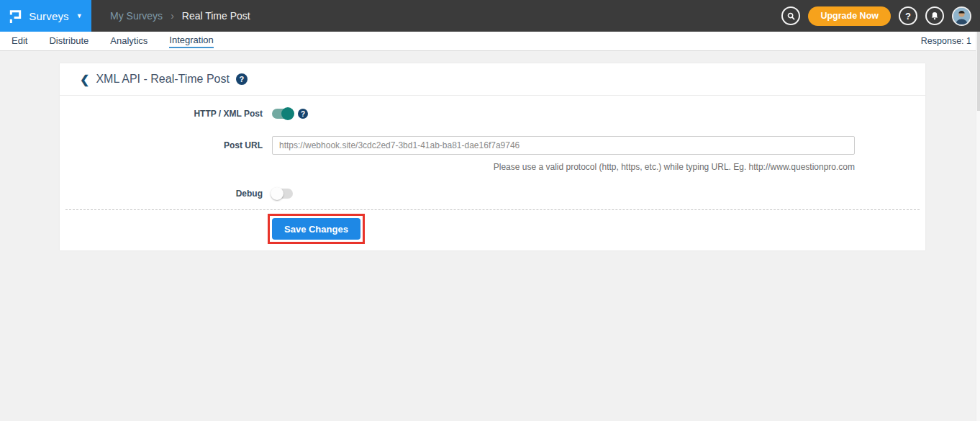  I want to click on survey-tabs-bar: Edit Distribute Analytics Integration Re…, so click(490, 42).